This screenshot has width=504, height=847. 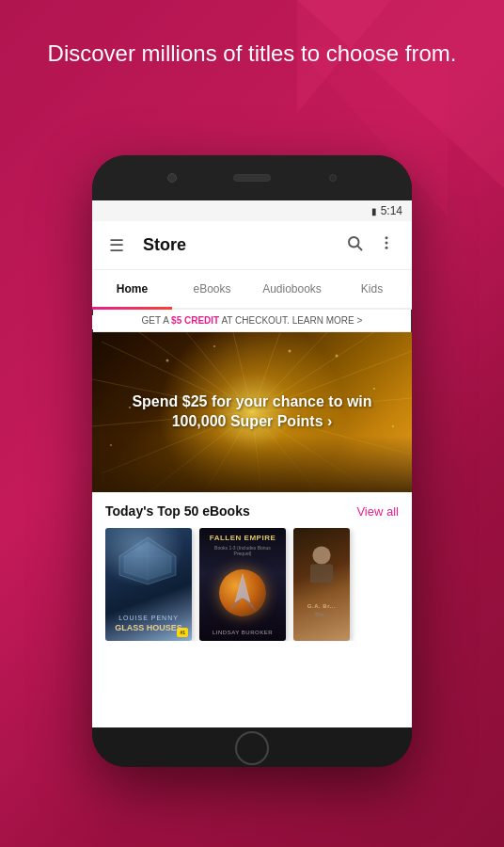 I want to click on more-options-icon, so click(x=386, y=245).